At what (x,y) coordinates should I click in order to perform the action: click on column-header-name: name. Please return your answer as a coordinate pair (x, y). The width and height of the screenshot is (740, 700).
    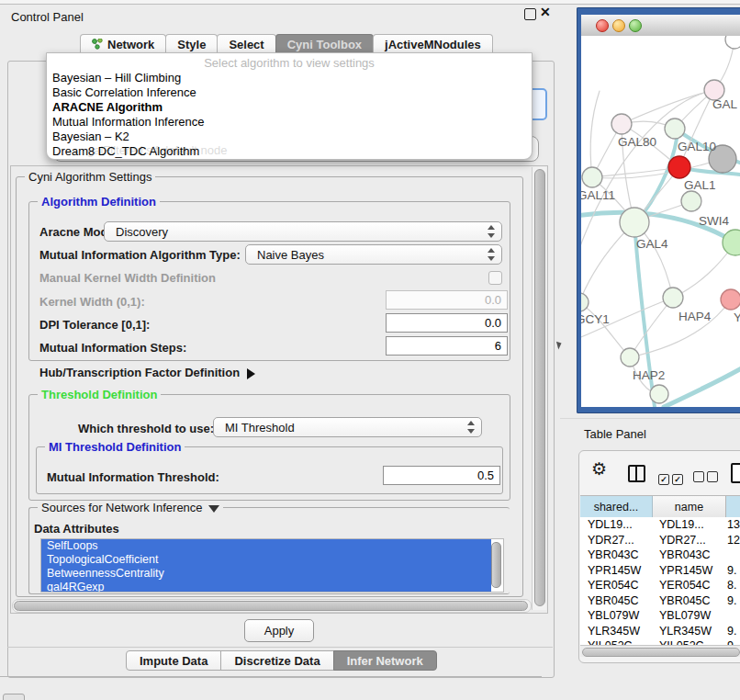
    Looking at the image, I should click on (690, 507).